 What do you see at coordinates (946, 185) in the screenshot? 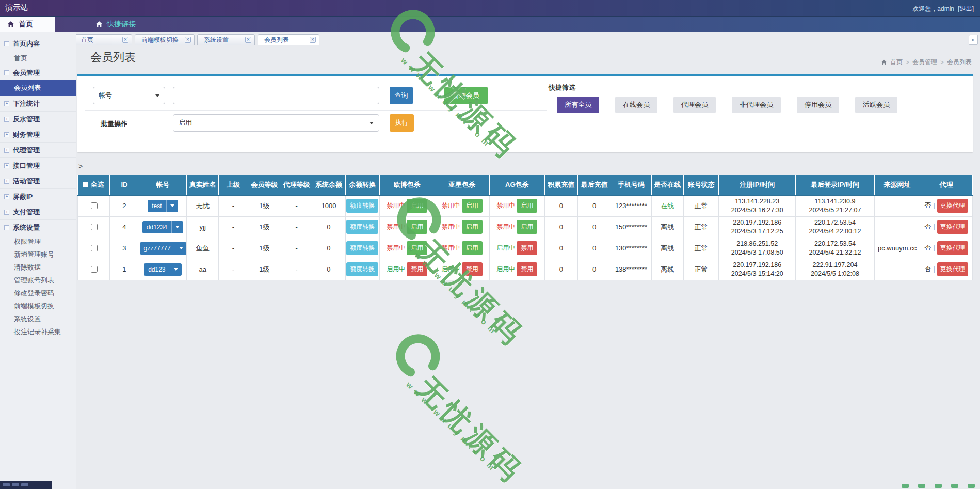
I see `column-header: 代理` at bounding box center [946, 185].